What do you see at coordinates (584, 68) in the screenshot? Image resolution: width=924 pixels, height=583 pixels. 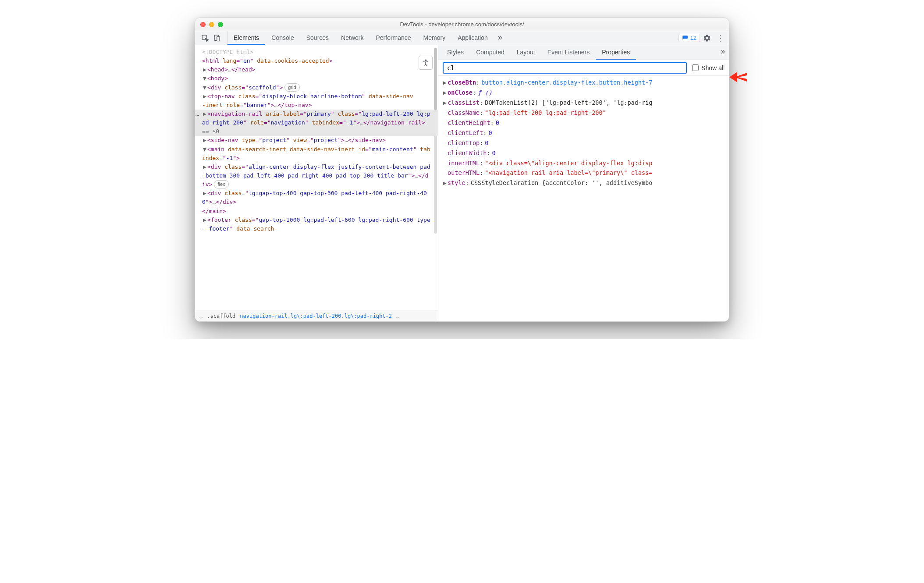 I see `properties-filter-bar: Show all` at bounding box center [584, 68].